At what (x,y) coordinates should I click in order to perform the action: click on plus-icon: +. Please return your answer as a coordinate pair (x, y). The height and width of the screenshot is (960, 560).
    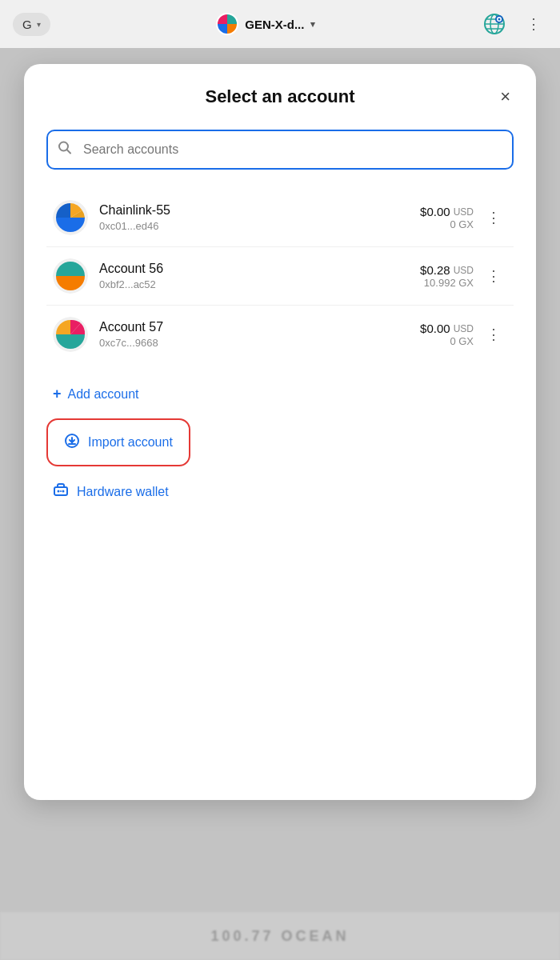
    Looking at the image, I should click on (58, 394).